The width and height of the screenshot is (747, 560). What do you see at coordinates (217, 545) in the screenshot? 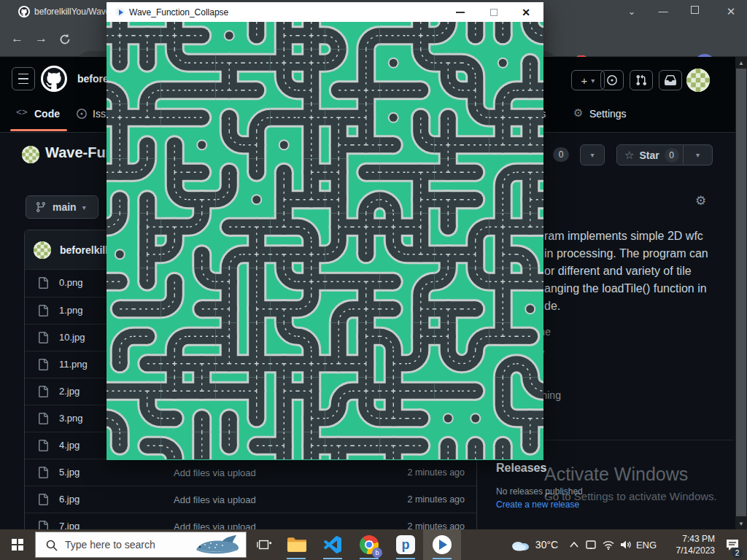
I see `whale-shark-image` at bounding box center [217, 545].